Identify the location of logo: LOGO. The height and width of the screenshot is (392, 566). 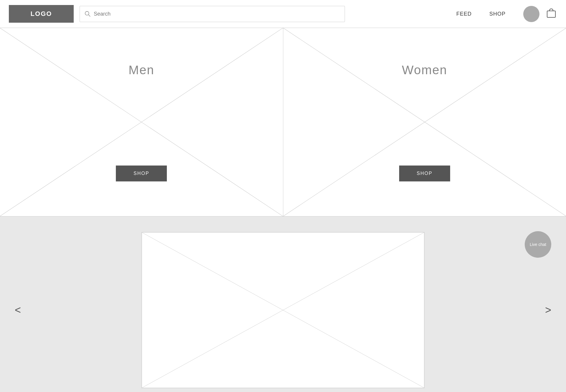
(41, 14).